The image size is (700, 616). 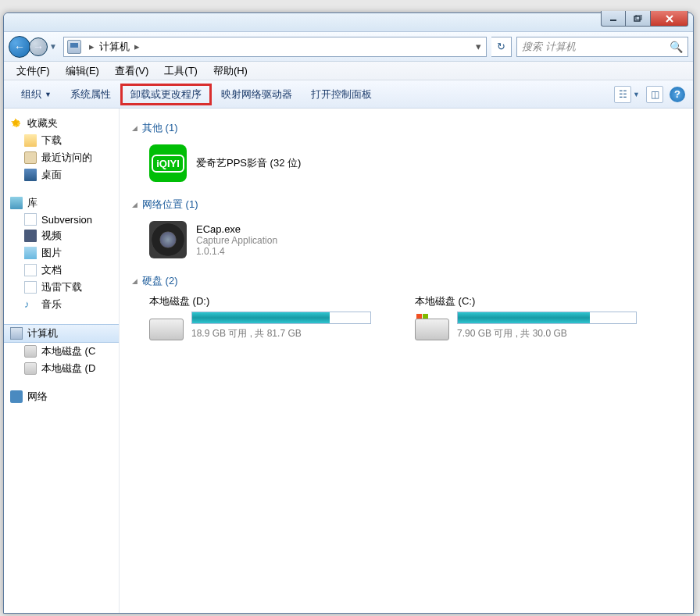 What do you see at coordinates (623, 94) in the screenshot?
I see `view-options-button: ☷` at bounding box center [623, 94].